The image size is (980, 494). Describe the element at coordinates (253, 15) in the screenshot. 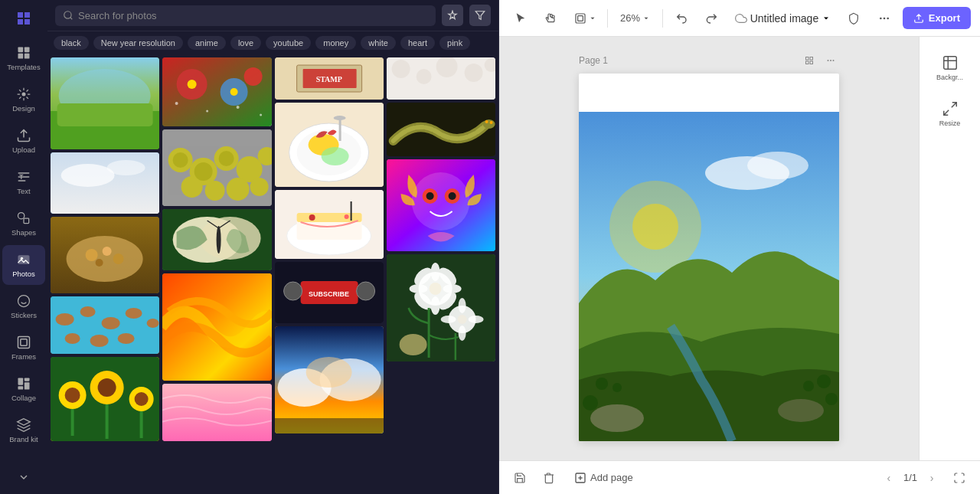

I see `search-input` at that location.